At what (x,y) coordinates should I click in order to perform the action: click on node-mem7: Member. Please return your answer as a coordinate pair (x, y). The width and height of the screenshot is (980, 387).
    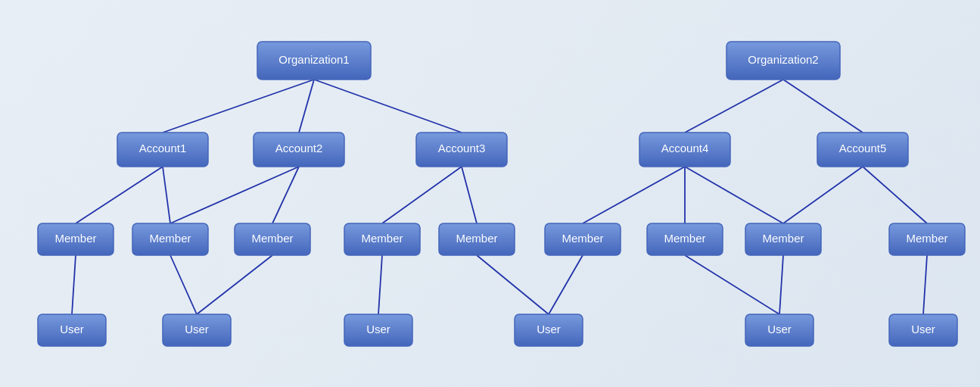
    Looking at the image, I should click on (685, 239).